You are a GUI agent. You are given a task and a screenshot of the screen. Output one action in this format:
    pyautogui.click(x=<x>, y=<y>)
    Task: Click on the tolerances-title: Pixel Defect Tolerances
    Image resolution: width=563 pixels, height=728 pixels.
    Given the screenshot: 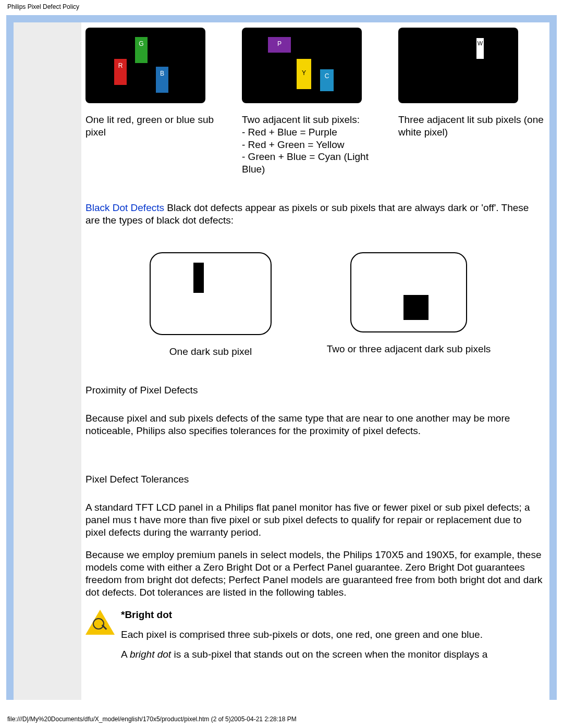 What is the action you would take?
    pyautogui.click(x=315, y=479)
    